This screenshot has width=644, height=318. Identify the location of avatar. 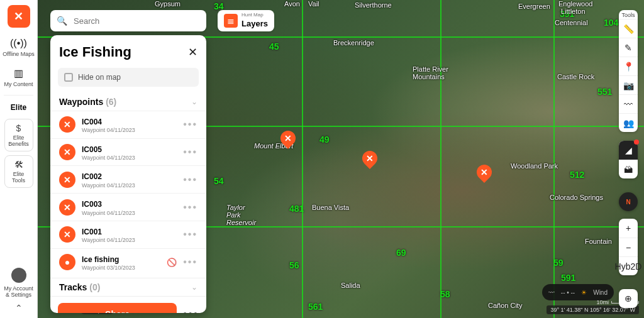
(19, 275).